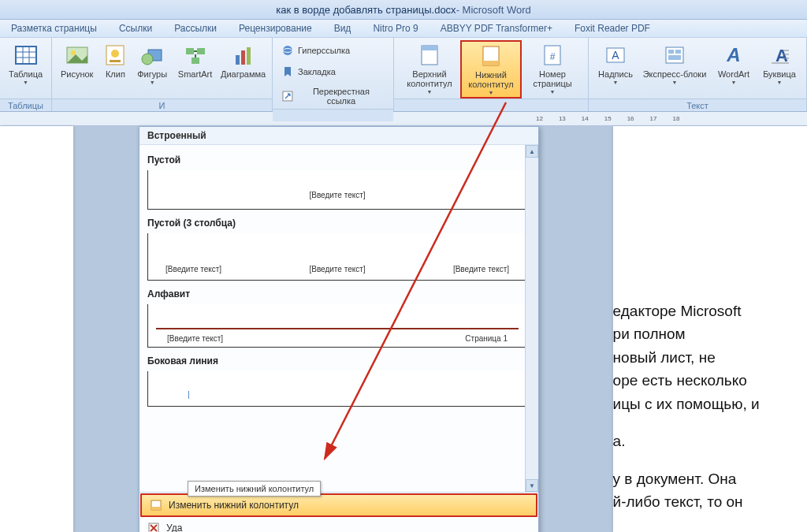 This screenshot has height=532, width=807. I want to click on hyperlink-button: Гиперссылка, so click(315, 50).